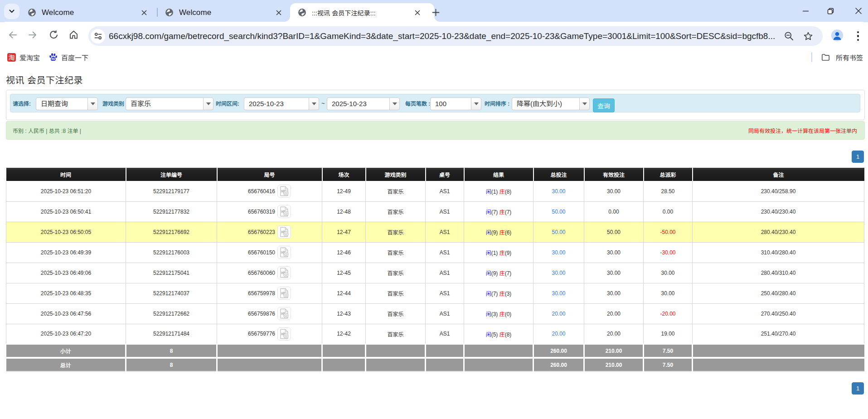 This screenshot has width=868, height=419. Describe the element at coordinates (509, 294) in the screenshot. I see `result-banker-value: (3)` at that location.